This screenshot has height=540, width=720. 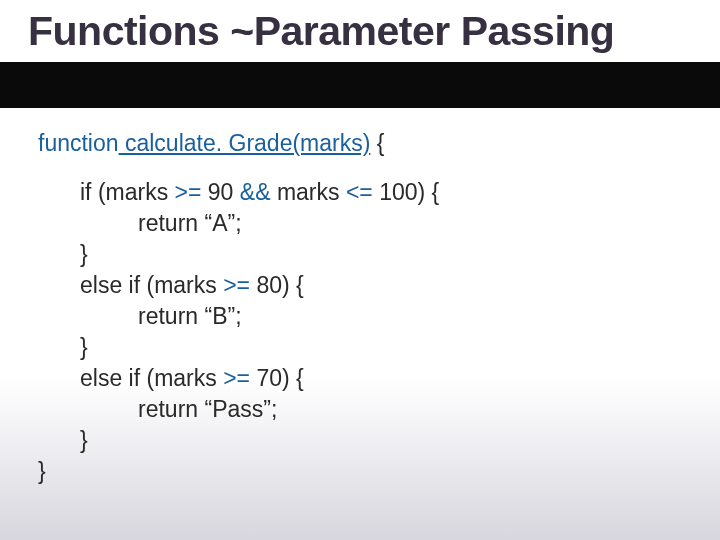 What do you see at coordinates (208, 409) in the screenshot?
I see `return-pass: return “Pass”;` at bounding box center [208, 409].